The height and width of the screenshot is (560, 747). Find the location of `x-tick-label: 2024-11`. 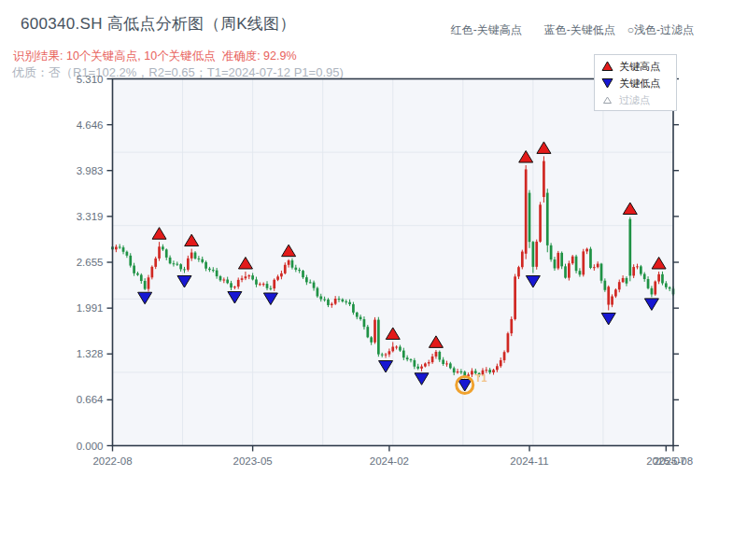

x-tick-label: 2024-11 is located at coordinates (529, 461).